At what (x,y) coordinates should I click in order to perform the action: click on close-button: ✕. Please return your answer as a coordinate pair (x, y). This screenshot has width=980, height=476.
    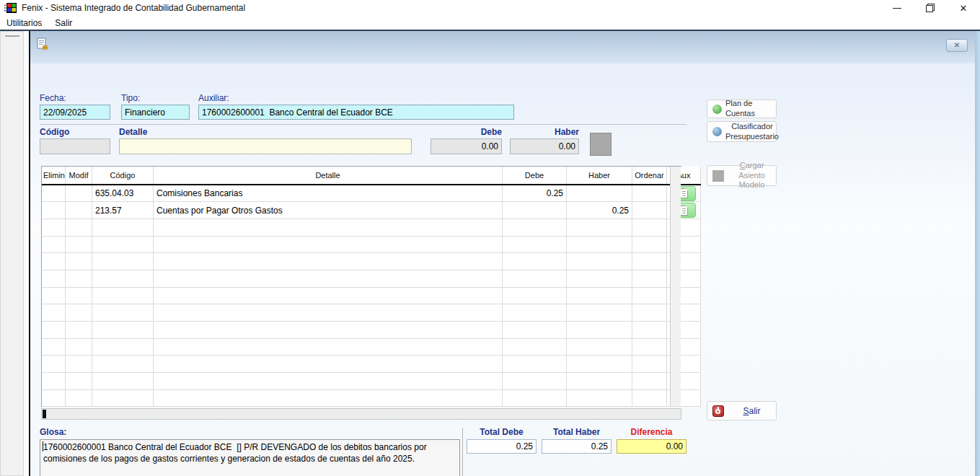
    Looking at the image, I should click on (963, 8).